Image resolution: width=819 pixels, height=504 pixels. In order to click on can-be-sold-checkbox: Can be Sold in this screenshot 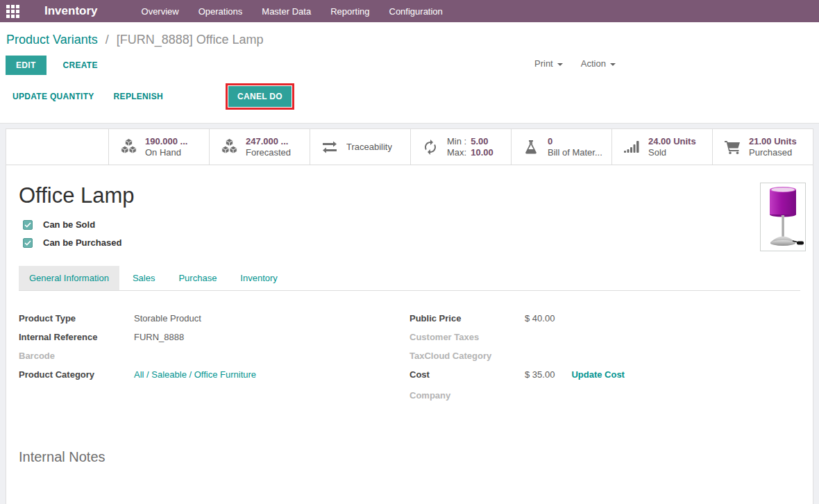, I will do `click(412, 225)`.